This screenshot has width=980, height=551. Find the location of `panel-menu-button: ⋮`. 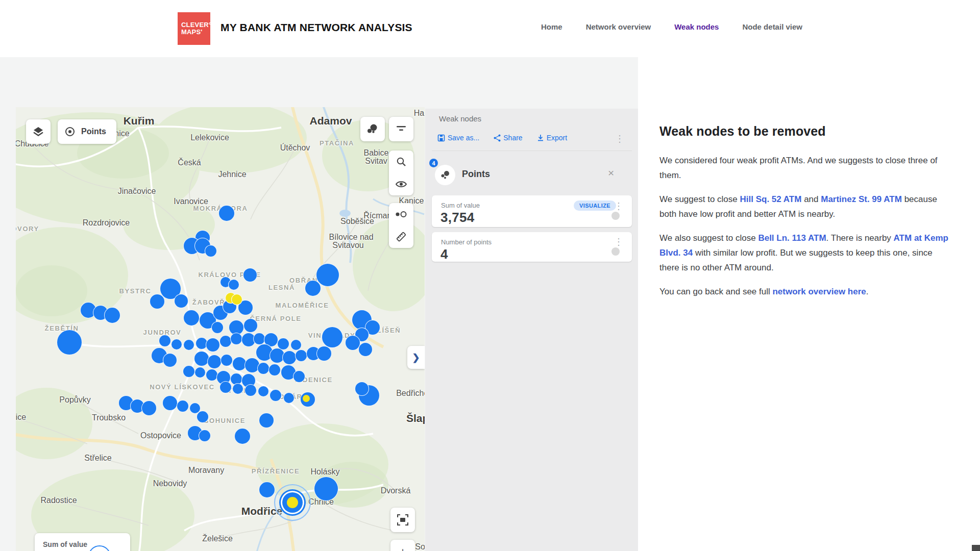

panel-menu-button: ⋮ is located at coordinates (620, 139).